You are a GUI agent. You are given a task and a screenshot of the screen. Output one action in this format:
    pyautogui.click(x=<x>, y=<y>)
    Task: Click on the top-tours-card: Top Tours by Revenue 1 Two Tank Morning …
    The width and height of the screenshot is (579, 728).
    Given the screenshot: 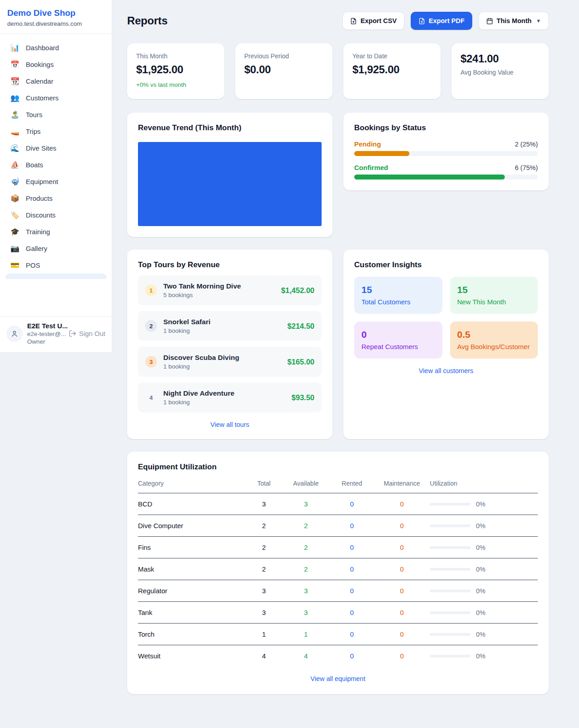 What is the action you would take?
    pyautogui.click(x=230, y=345)
    